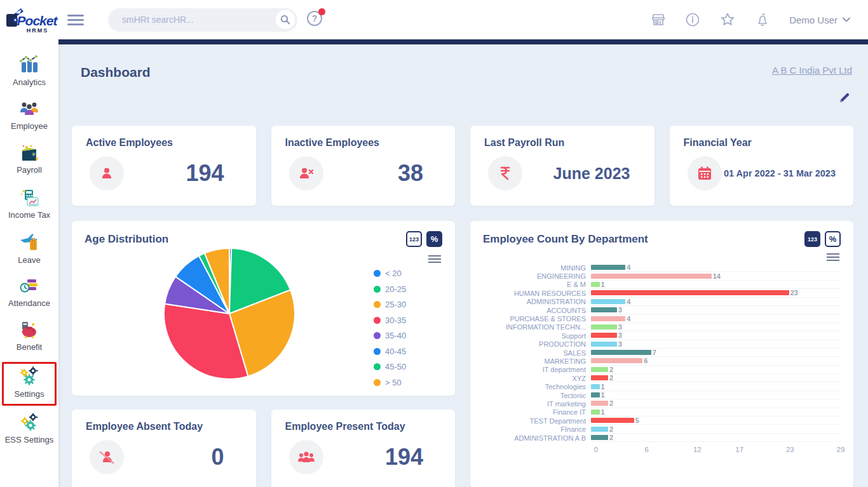 This screenshot has height=487, width=868. Describe the element at coordinates (662, 319) in the screenshot. I see `bar-row: PURCHASE & STORES4` at that location.